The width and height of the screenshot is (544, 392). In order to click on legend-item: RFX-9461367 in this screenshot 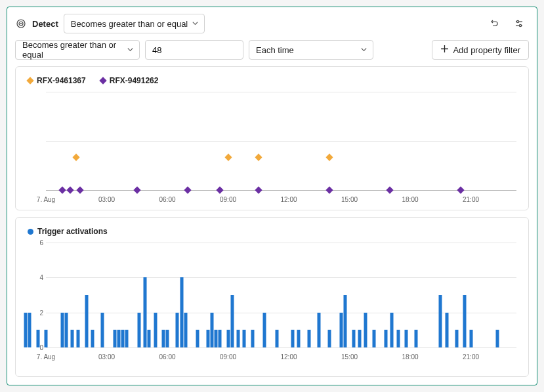, I will do `click(56, 81)`.